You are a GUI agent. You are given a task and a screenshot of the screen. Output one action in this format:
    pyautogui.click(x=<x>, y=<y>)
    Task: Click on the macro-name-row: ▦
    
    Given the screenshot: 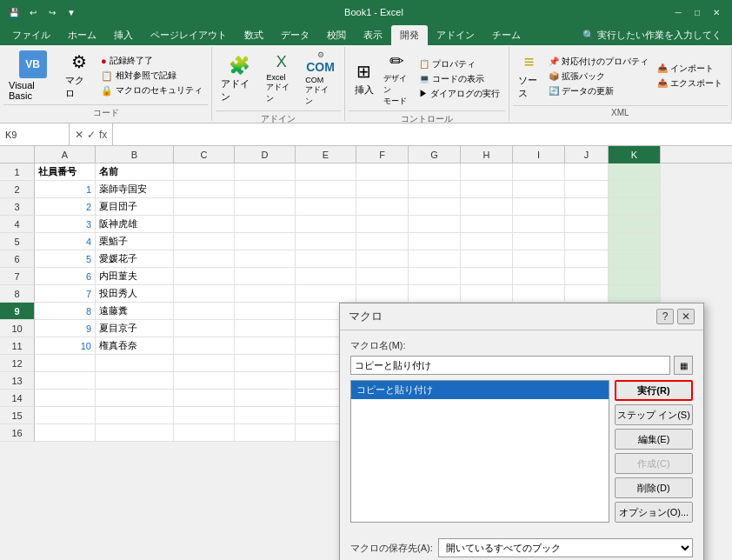 What is the action you would take?
    pyautogui.click(x=522, y=365)
    